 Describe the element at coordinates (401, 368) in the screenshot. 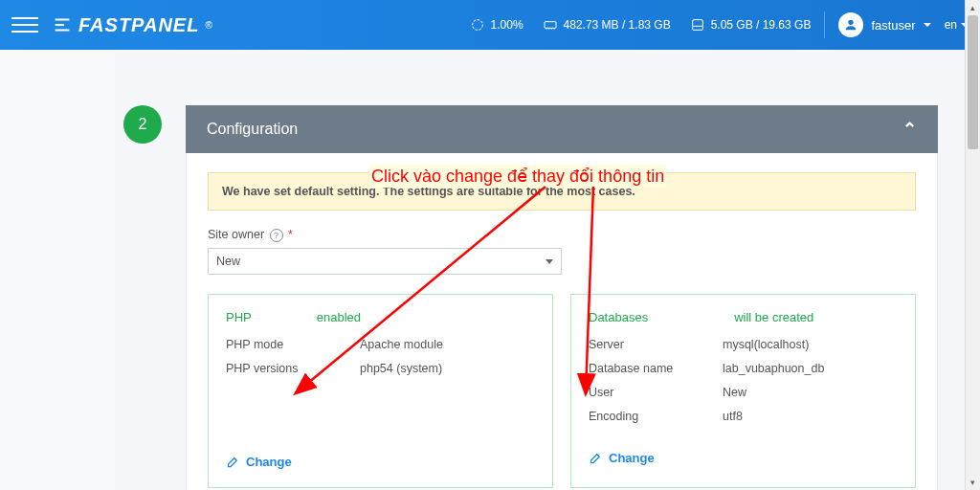

I see `kv-value: php54 (system)` at that location.